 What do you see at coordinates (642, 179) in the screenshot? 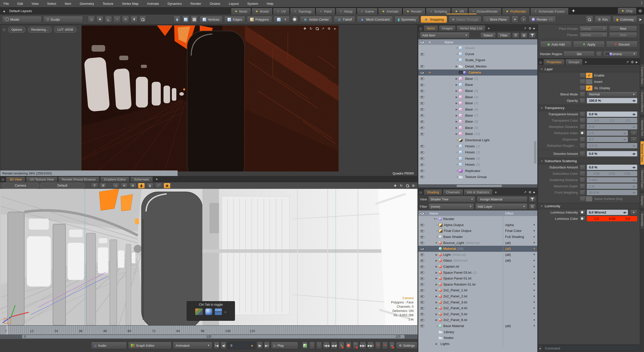
I see `side-tab: Material Rays` at bounding box center [642, 179].